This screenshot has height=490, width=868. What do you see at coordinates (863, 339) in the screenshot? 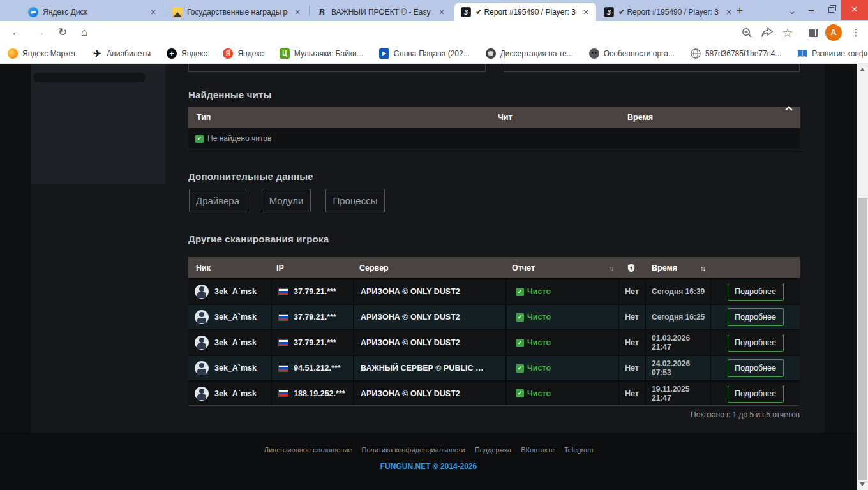
I see `scrollbar-thumb` at bounding box center [863, 339].